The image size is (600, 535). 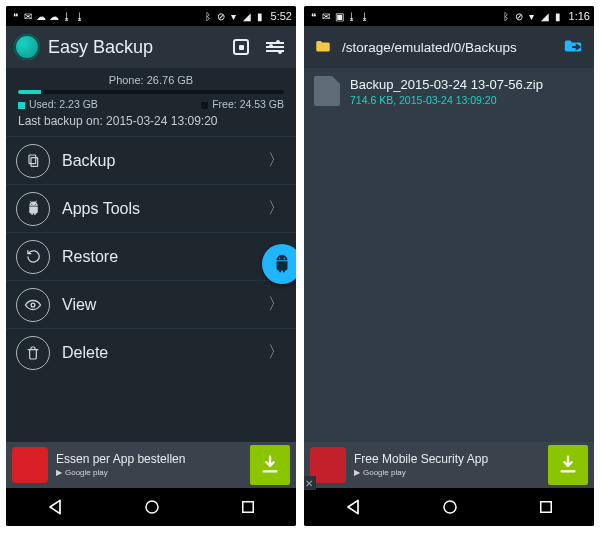 I want to click on ad-banner: ✕ Free Mobile Security App ▶ Google play, so click(x=449, y=465).